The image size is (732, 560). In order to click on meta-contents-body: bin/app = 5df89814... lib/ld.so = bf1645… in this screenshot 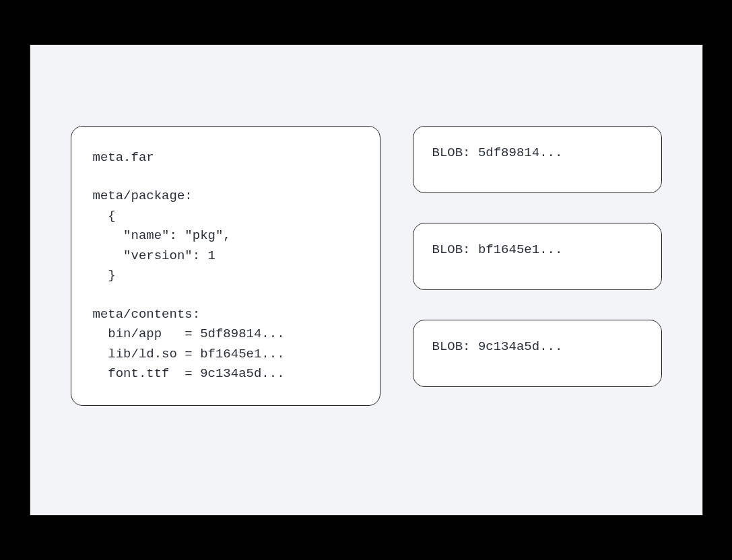, I will do `click(226, 354)`.